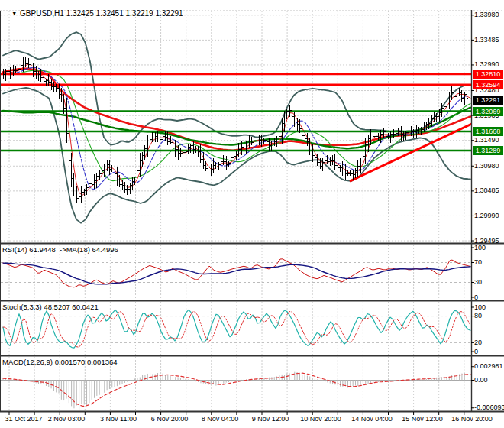 The image size is (504, 428). What do you see at coordinates (50, 307) in the screenshot?
I see `stochastic-indicator-label: Stoch(5,3,3) 48.5207 60.0421` at bounding box center [50, 307].